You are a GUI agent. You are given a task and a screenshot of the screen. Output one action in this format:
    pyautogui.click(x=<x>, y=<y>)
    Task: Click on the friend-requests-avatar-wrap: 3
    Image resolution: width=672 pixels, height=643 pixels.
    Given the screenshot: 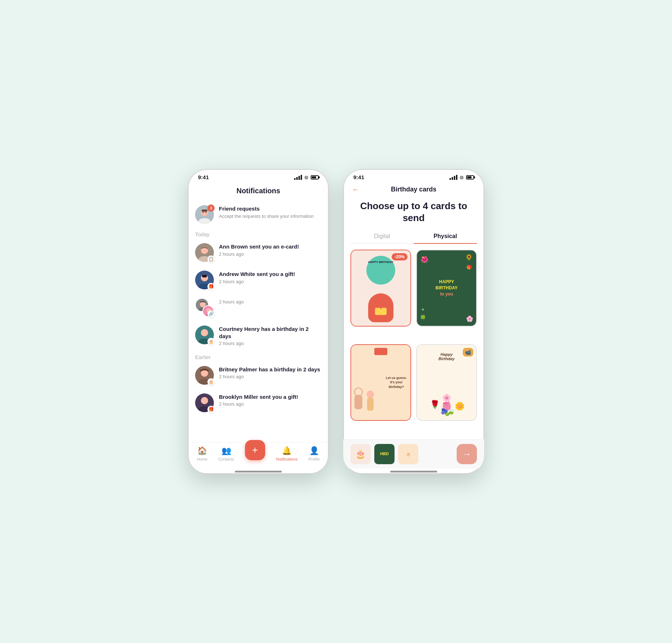 What is the action you would take?
    pyautogui.click(x=204, y=215)
    